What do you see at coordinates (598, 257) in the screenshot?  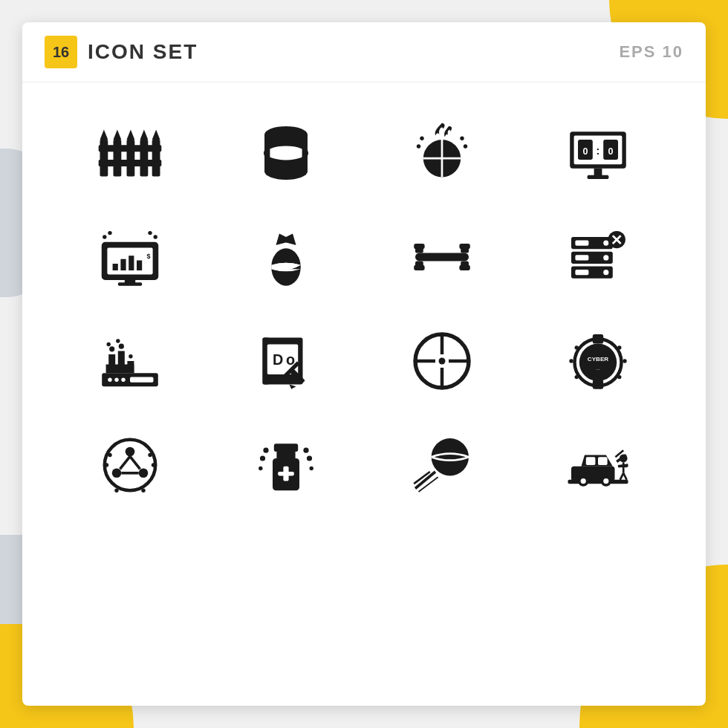 I see `server-error-icon` at bounding box center [598, 257].